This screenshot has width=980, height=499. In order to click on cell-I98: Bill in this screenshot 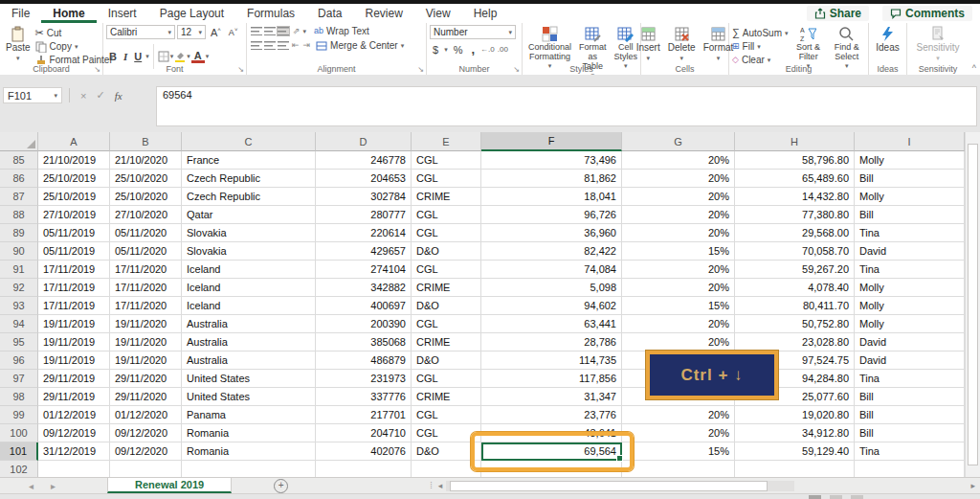, I will do `click(909, 397)`.